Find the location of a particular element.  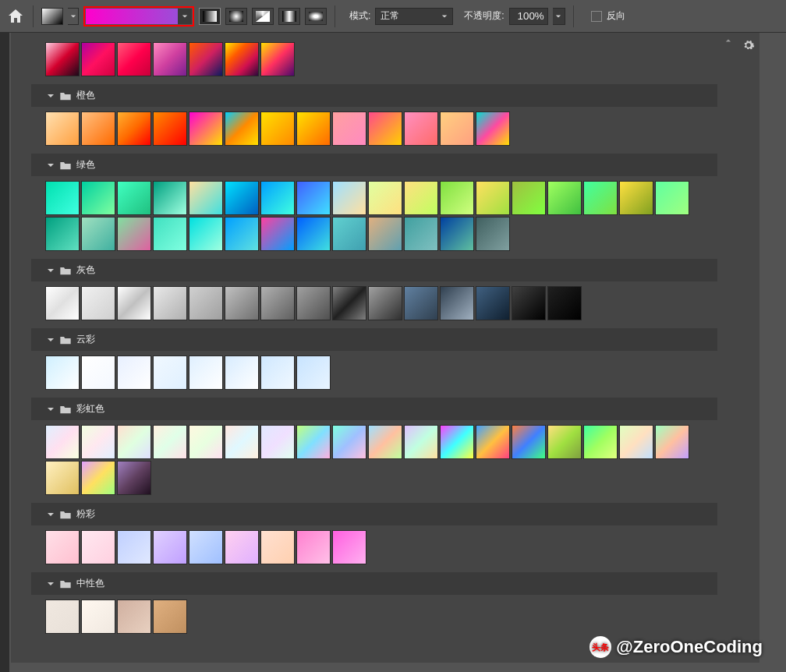

folder-header: 橙色 is located at coordinates (374, 95).